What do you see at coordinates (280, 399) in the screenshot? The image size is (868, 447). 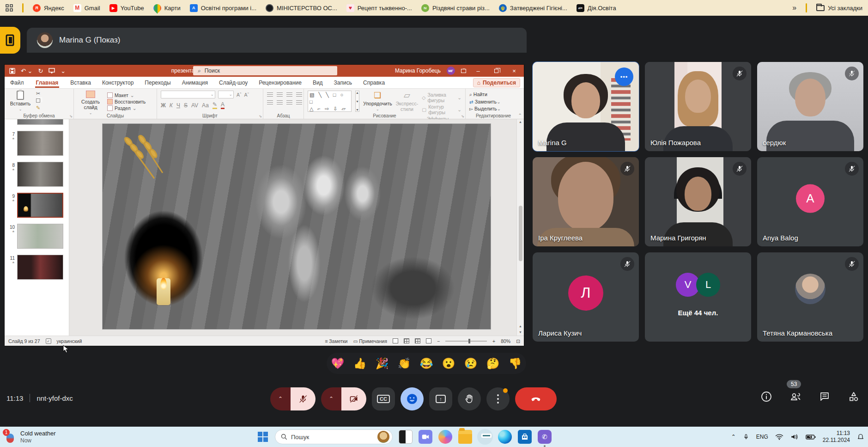 I see `mic-options-chevron-icon: ⌃` at bounding box center [280, 399].